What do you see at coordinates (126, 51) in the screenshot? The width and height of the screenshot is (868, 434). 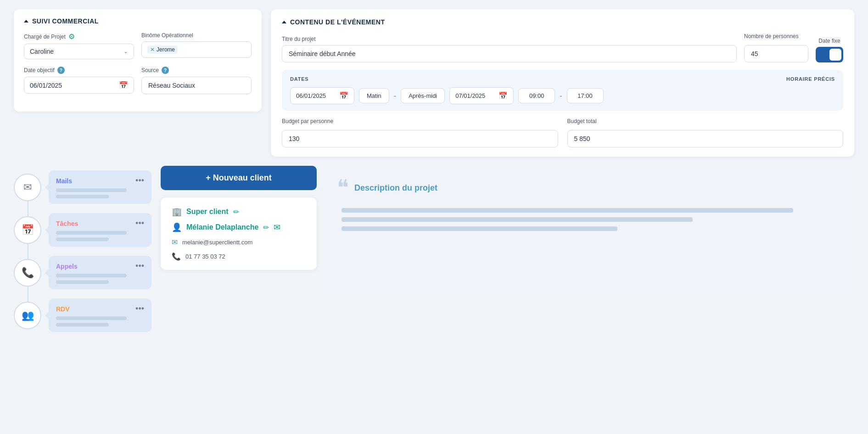 I see `chevron-down-icon: ⌄` at bounding box center [126, 51].